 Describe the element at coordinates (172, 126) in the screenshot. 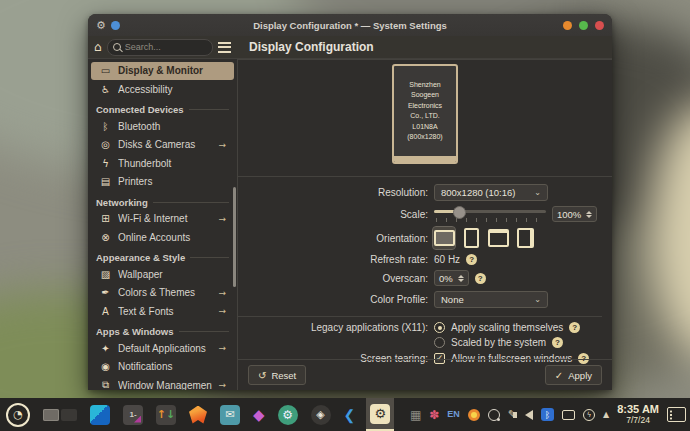

I see `sidebar-item-label: Bluetooth` at that location.